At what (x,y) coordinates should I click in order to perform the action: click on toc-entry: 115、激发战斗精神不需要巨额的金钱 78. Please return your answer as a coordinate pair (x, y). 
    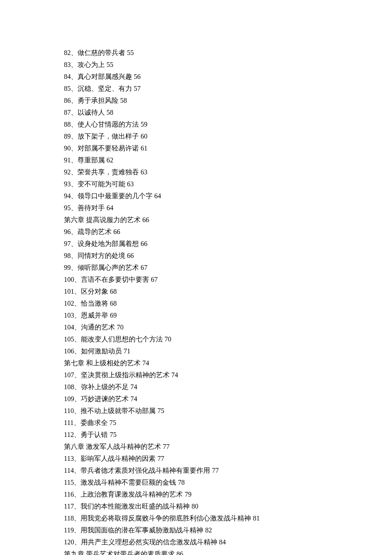
    Looking at the image, I should click on (228, 483).